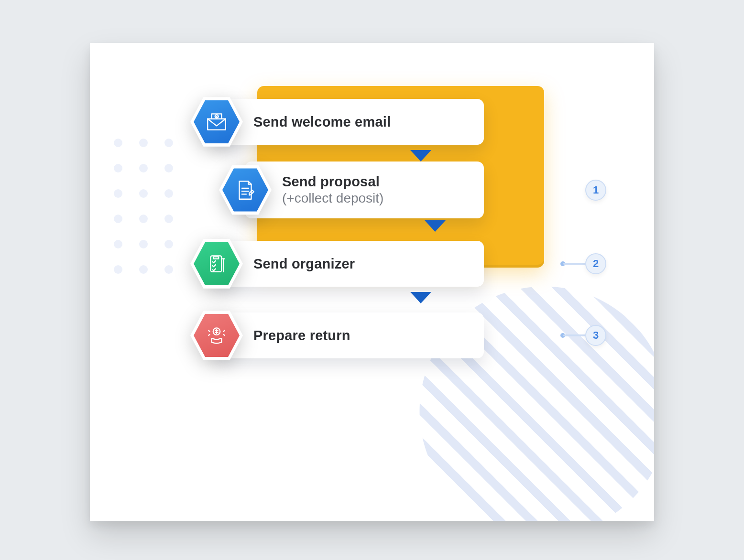 This screenshot has width=744, height=560. Describe the element at coordinates (377, 335) in the screenshot. I see `workflow-step: Prepare return 3` at that location.